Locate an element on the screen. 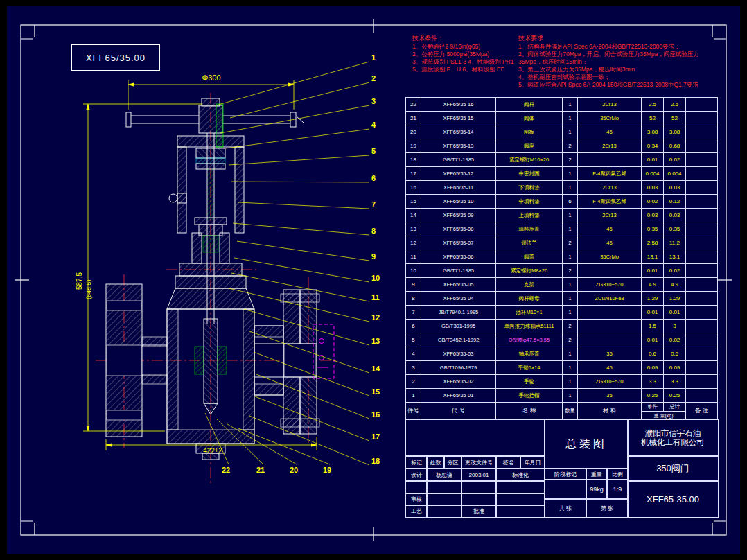  parts-cell: XFF65/35-11 is located at coordinates (459, 188).